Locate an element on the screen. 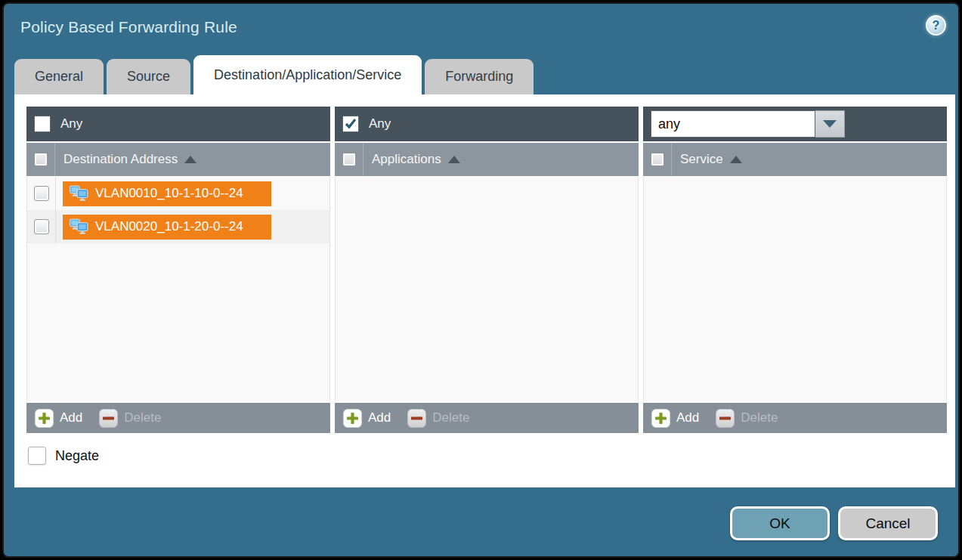 The width and height of the screenshot is (962, 560). destination-row-2-name: VLAN0020_10-1-20-0--24 is located at coordinates (169, 227).